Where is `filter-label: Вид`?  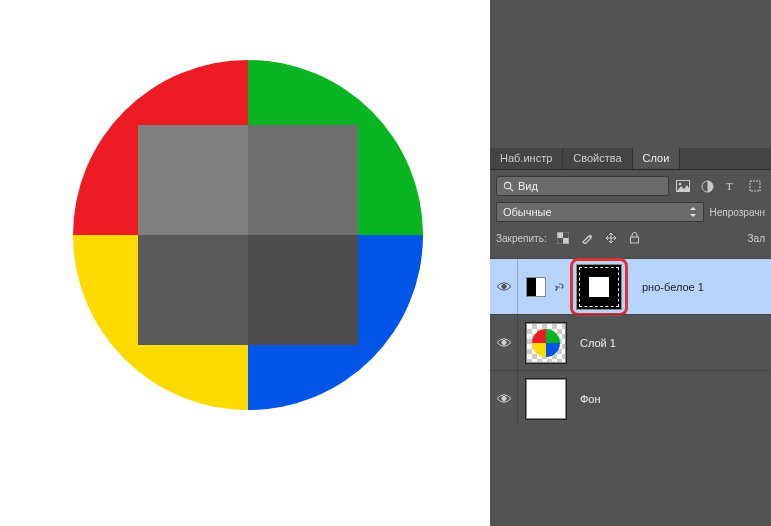
filter-label: Вид is located at coordinates (528, 186).